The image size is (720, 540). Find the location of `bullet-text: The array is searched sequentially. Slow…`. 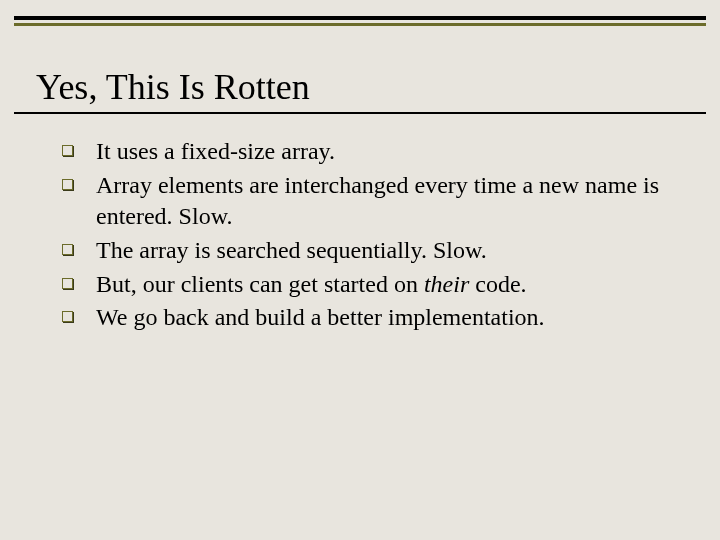

bullet-text: The array is searched sequentially. Slow… is located at coordinates (292, 250).